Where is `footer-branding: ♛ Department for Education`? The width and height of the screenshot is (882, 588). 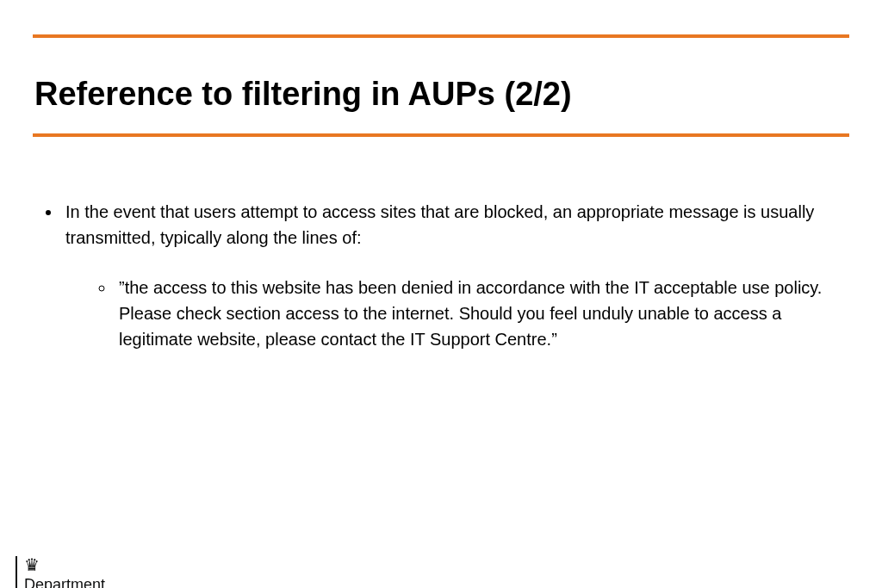 footer-branding: ♛ Department for Education is located at coordinates (65, 572).